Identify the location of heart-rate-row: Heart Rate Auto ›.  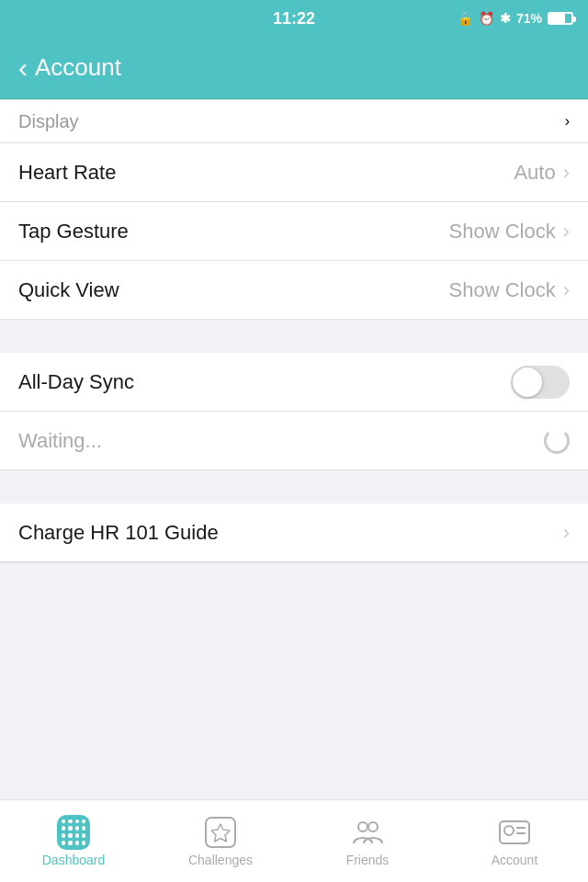
(294, 173).